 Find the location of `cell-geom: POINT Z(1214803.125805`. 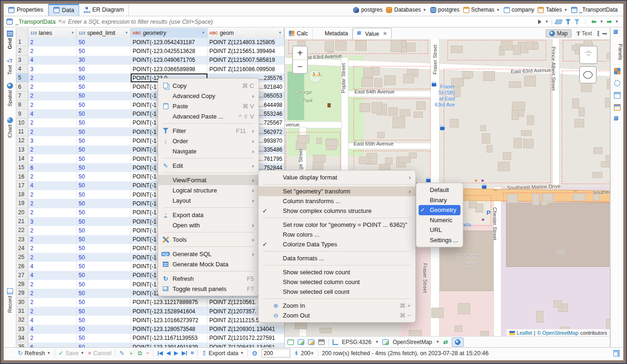

cell-geom: POINT Z(1214803.125805 is located at coordinates (246, 42).